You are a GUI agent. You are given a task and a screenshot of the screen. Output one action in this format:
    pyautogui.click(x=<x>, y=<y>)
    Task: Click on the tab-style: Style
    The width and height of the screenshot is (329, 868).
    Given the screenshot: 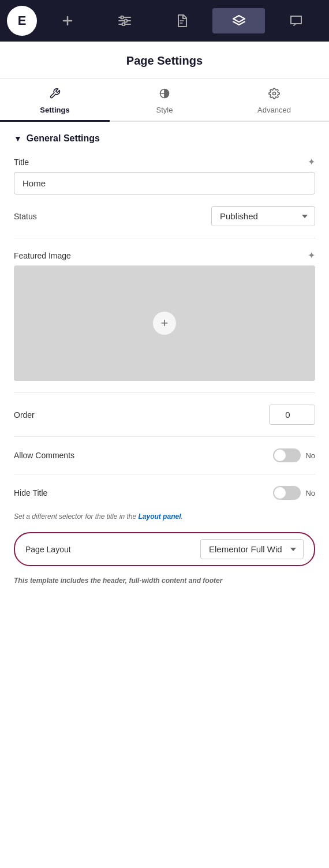 What is the action you would take?
    pyautogui.click(x=164, y=100)
    